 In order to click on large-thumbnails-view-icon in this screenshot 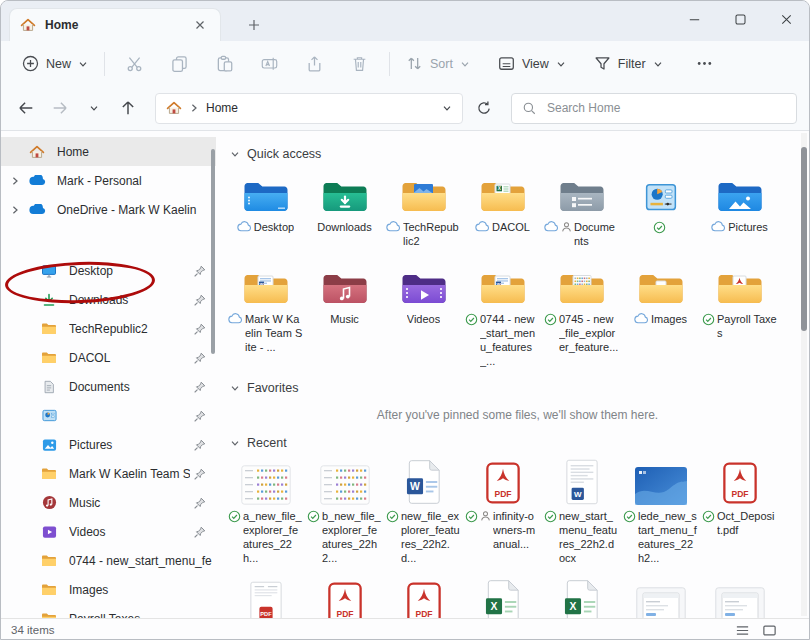, I will do `click(770, 630)`.